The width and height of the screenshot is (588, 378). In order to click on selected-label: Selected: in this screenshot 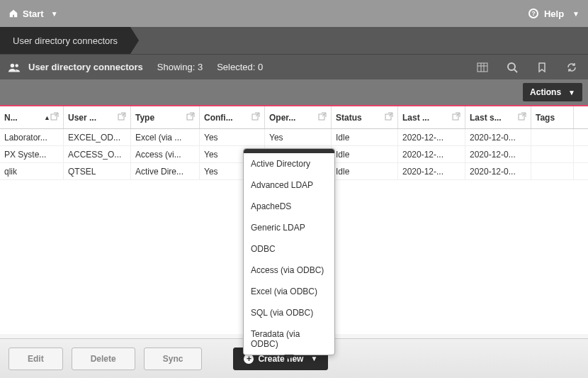, I will do `click(236, 67)`.